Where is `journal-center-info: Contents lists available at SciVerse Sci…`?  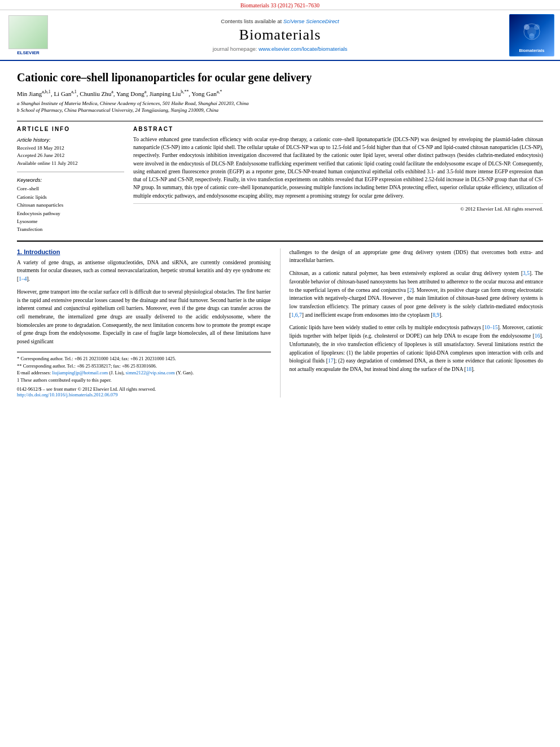
journal-center-info: Contents lists available at SciVerse Sci… is located at coordinates (280, 35).